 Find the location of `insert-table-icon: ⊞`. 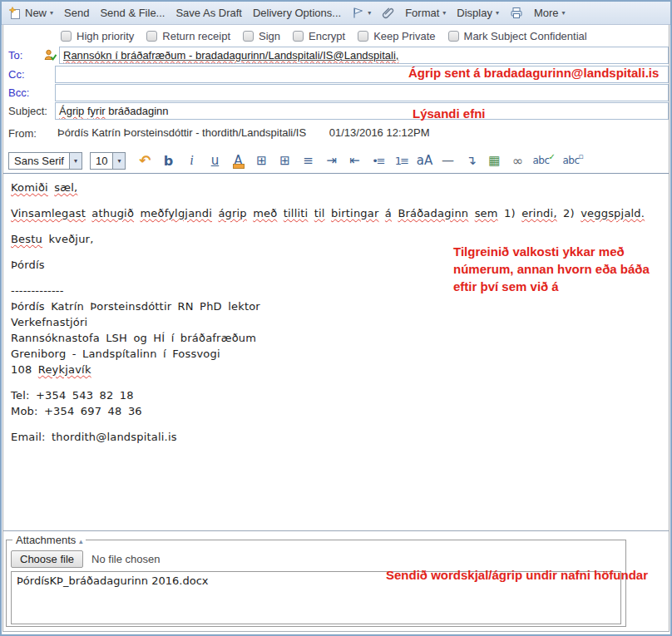

insert-table-icon: ⊞ is located at coordinates (261, 160).